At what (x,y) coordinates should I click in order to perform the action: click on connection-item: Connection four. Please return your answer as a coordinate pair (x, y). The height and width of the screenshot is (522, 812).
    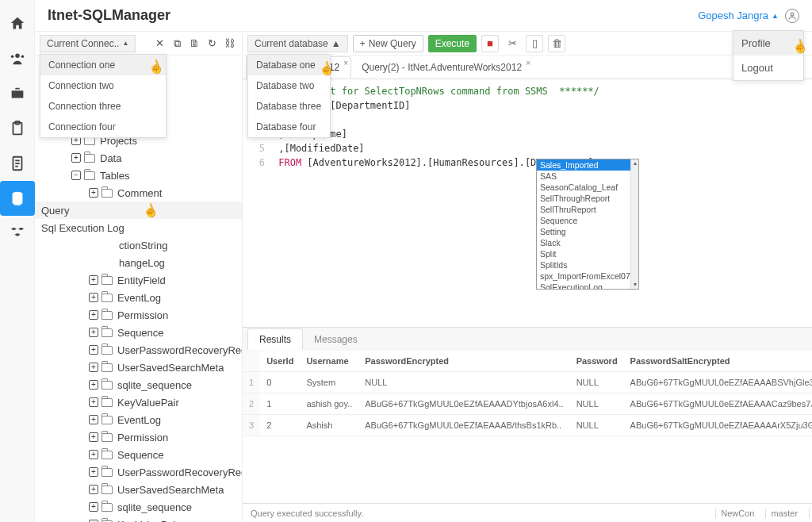
    Looking at the image, I should click on (103, 127).